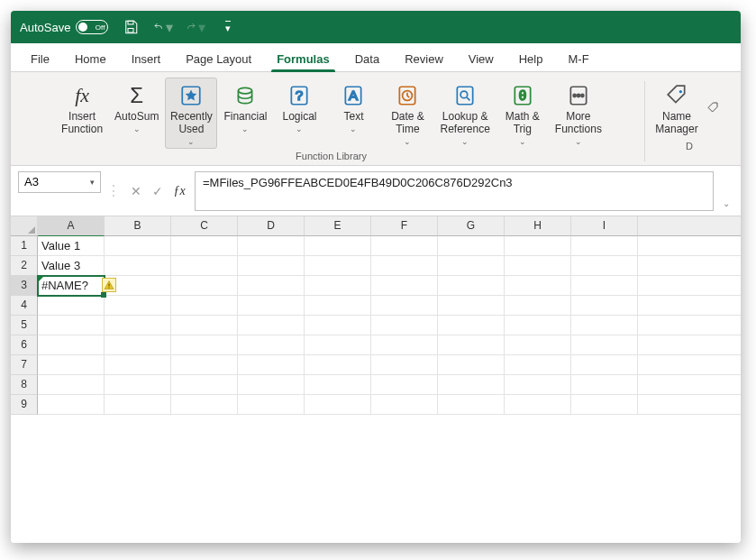 Image resolution: width=756 pixels, height=560 pixels. I want to click on cell-a6, so click(71, 345).